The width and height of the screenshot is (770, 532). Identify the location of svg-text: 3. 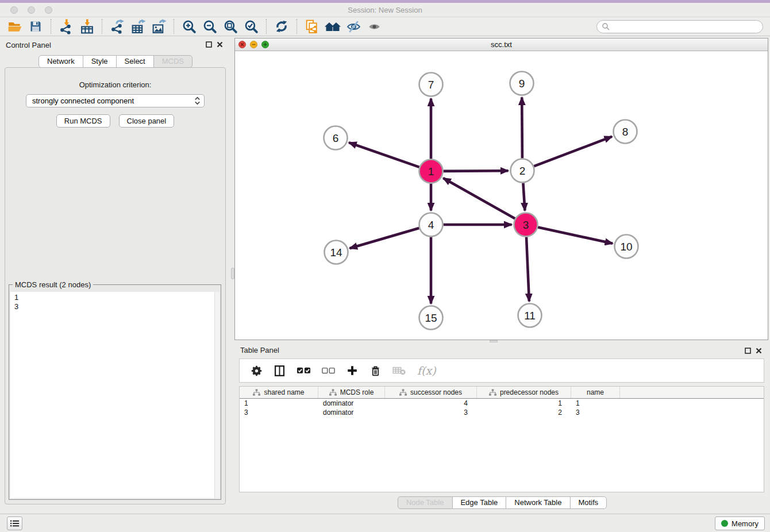
(526, 225).